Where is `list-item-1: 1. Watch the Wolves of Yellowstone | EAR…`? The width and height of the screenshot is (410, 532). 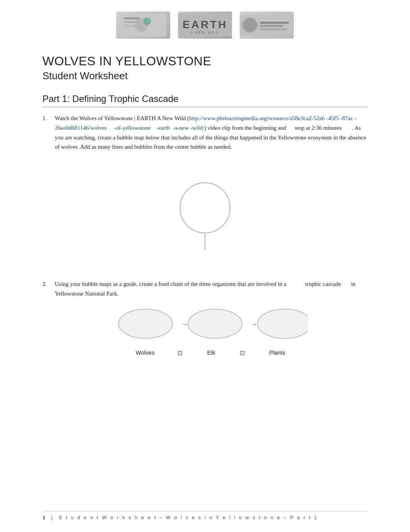
list-item-1: 1. Watch the Wolves of Yellowstone | EAR… is located at coordinates (205, 133).